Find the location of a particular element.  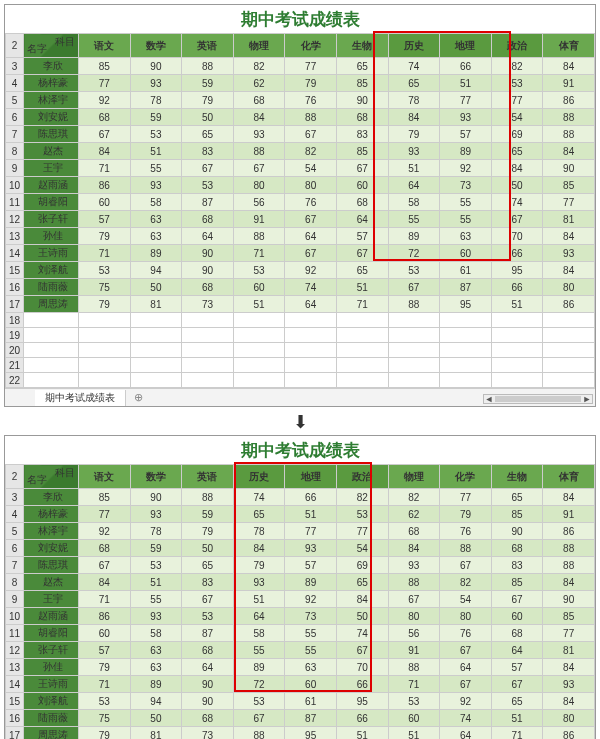

row-header: 9 is located at coordinates (15, 168).